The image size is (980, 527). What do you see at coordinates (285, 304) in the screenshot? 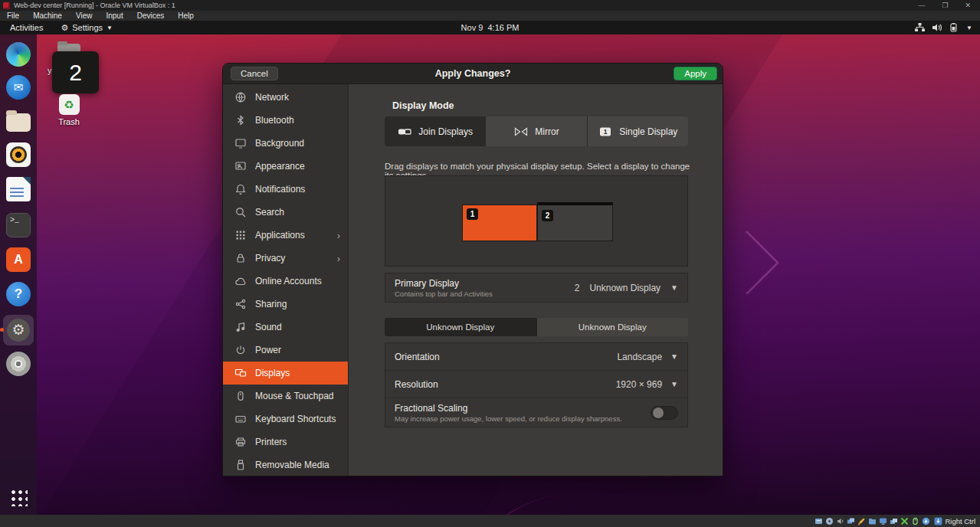
I see `sidebar-item-sharing: Sharing` at bounding box center [285, 304].